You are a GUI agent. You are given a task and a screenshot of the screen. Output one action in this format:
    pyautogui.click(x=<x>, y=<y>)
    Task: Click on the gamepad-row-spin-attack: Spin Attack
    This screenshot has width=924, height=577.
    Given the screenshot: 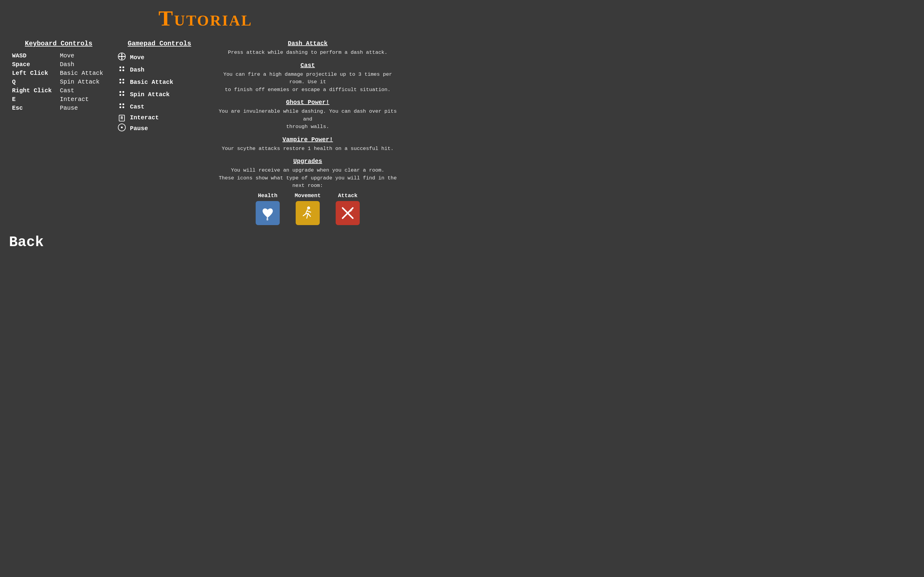 What is the action you would take?
    pyautogui.click(x=160, y=95)
    